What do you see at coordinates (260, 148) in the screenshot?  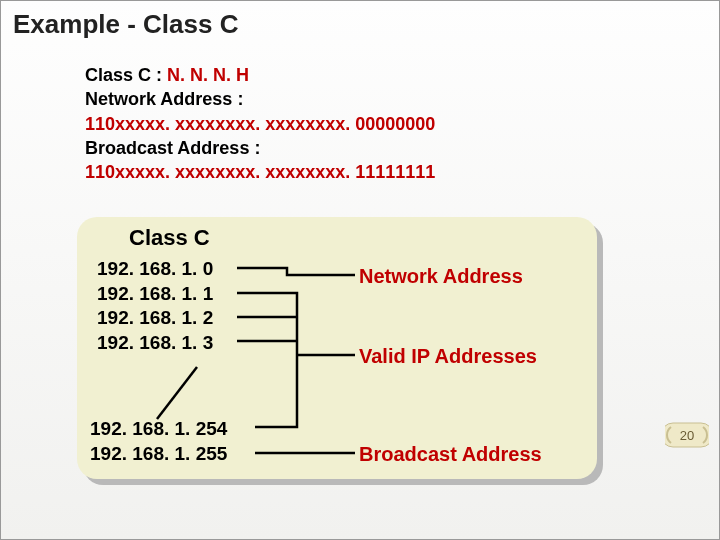 I see `def-line-4: Broadcast Address :` at bounding box center [260, 148].